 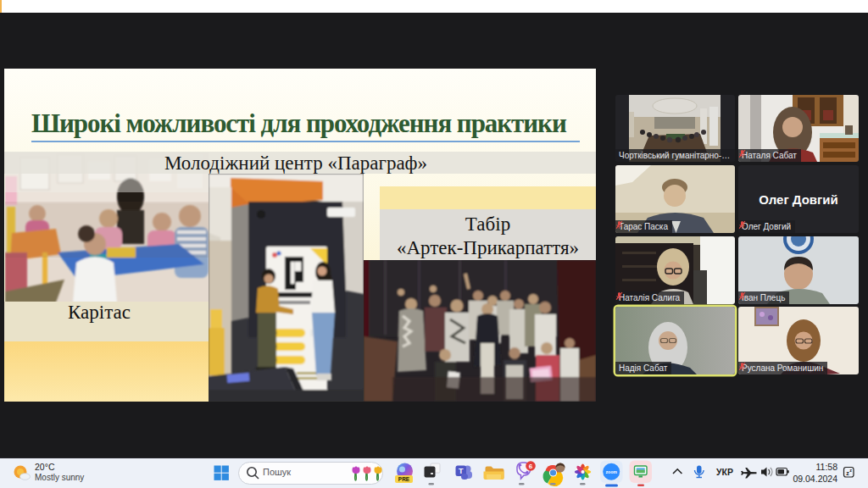 What do you see at coordinates (531, 466) in the screenshot?
I see `svg-text: 6` at bounding box center [531, 466].